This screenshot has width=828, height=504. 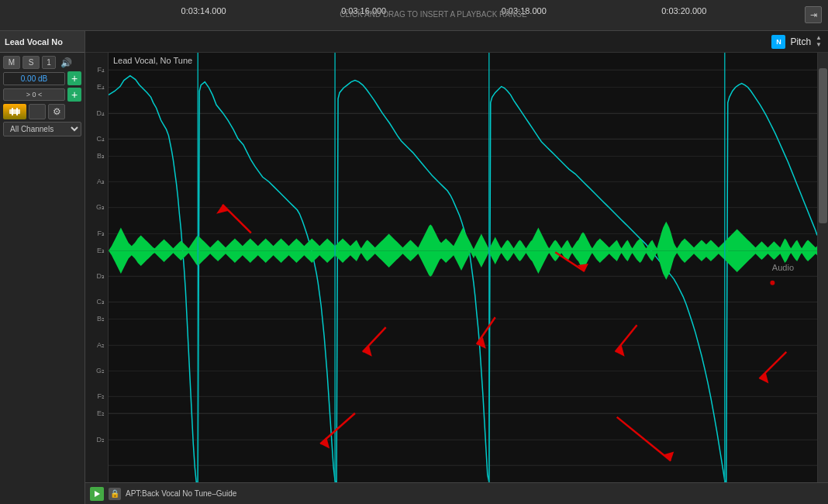 What do you see at coordinates (644, 439) in the screenshot?
I see `red-arrow-8-line` at bounding box center [644, 439].